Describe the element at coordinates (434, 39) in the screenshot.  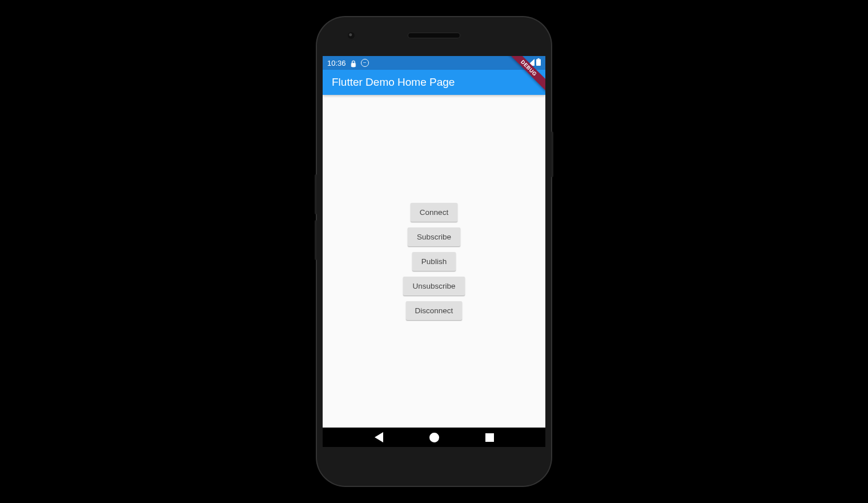
I see `phone-bezel-top` at that location.